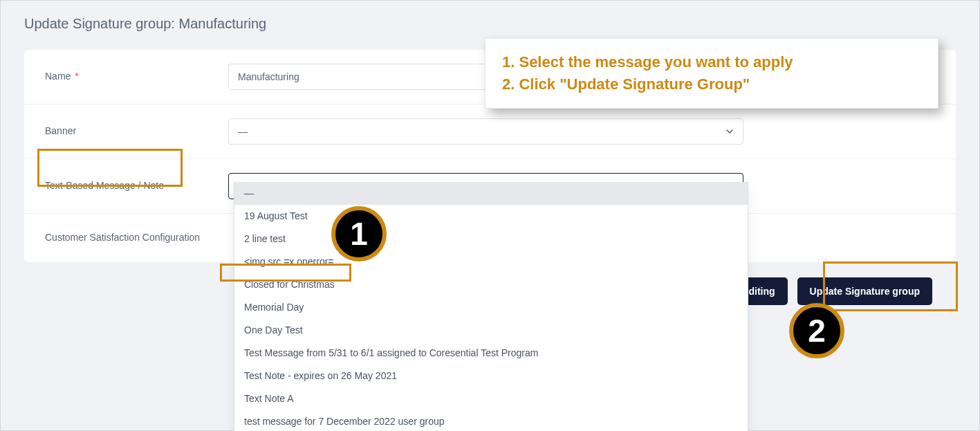 This screenshot has height=431, width=980. Describe the element at coordinates (58, 76) in the screenshot. I see `name-label-text: Name` at that location.